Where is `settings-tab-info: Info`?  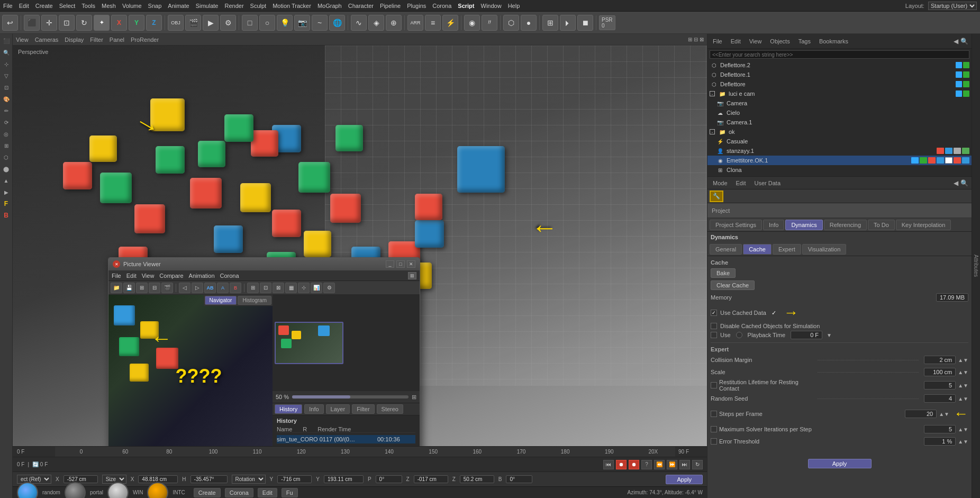 settings-tab-info: Info is located at coordinates (774, 225).